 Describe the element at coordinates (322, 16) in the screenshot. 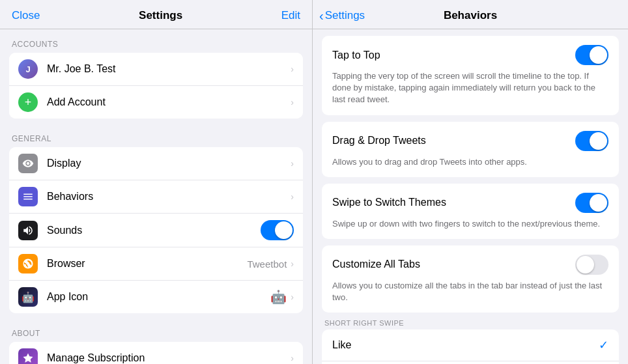

I see `back-chevron-icon: ‹` at that location.